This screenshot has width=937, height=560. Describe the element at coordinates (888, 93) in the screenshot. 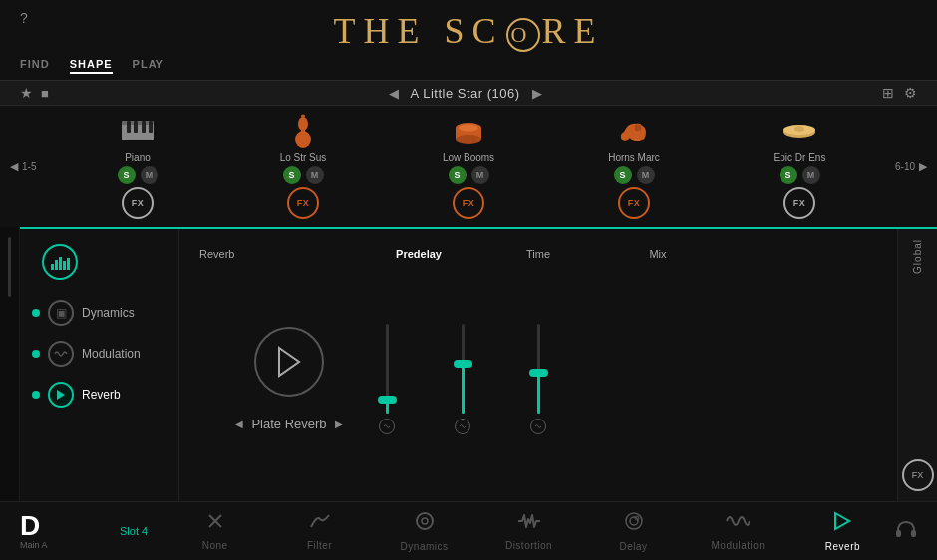

I see `mixer-icon: ⊞` at that location.